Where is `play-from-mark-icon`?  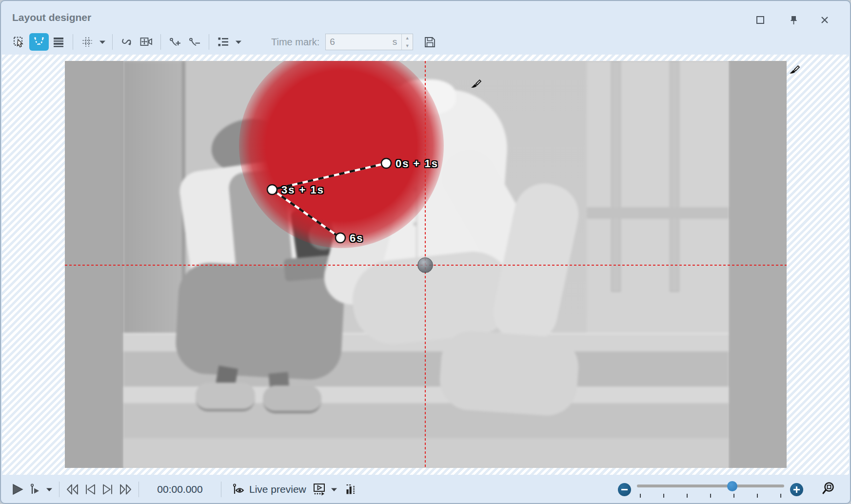 play-from-mark-icon is located at coordinates (35, 489).